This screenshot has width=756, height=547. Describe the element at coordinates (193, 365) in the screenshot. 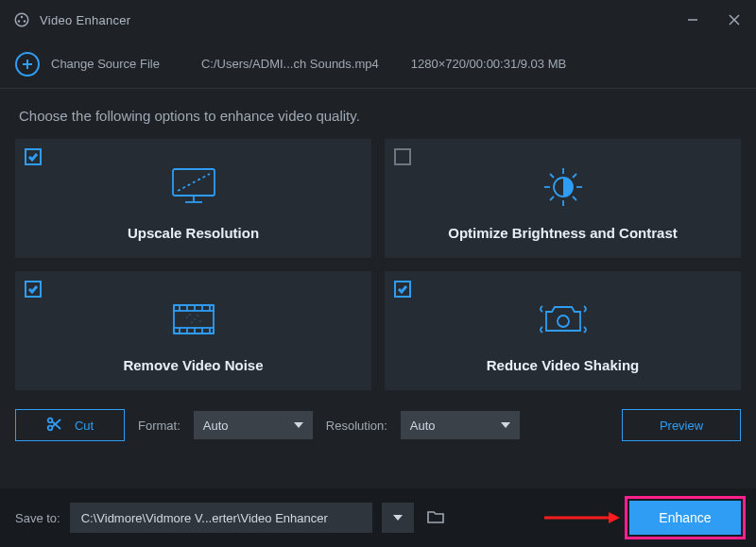

I see `option-label: Remove Video Noise` at that location.